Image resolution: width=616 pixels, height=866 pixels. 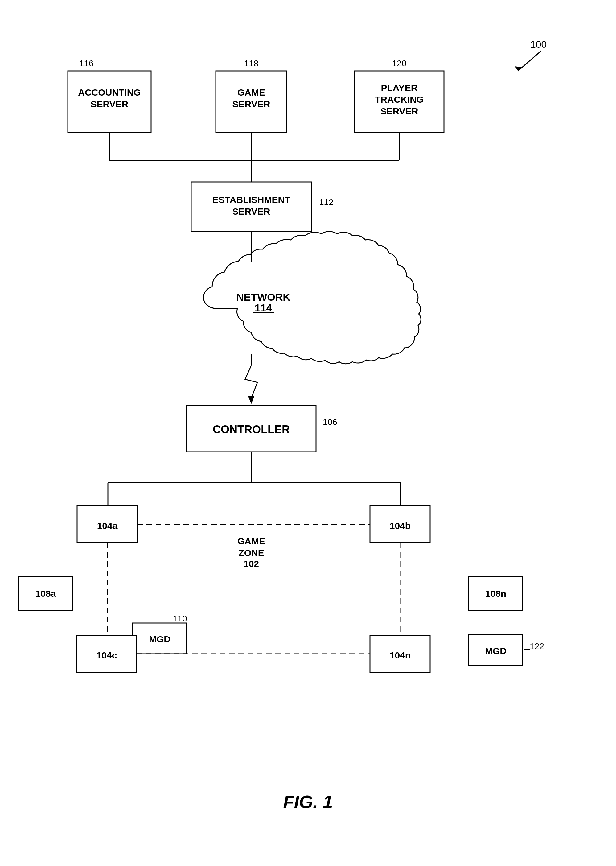 What do you see at coordinates (399, 88) in the screenshot?
I see `player-tracking-server-label: PLAYER` at bounding box center [399, 88].